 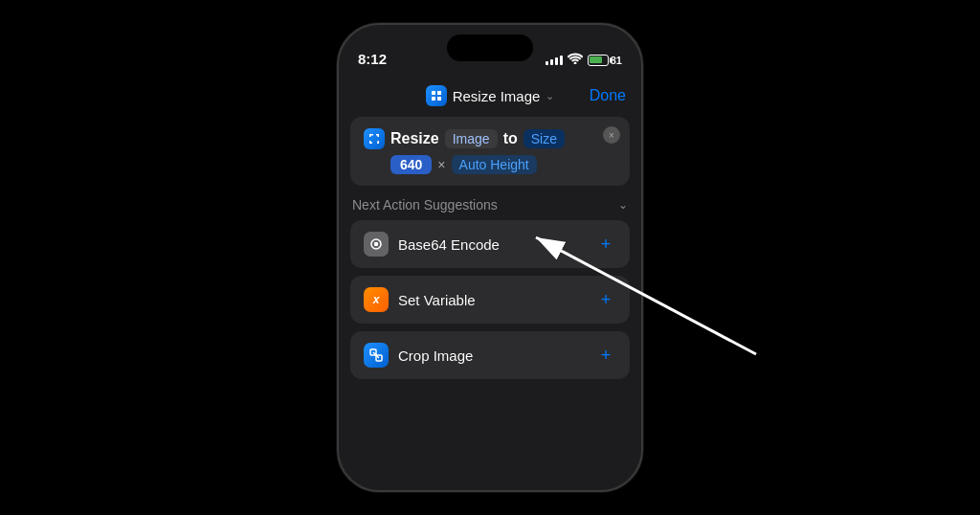 I want to click on wifi-icon, so click(x=575, y=59).